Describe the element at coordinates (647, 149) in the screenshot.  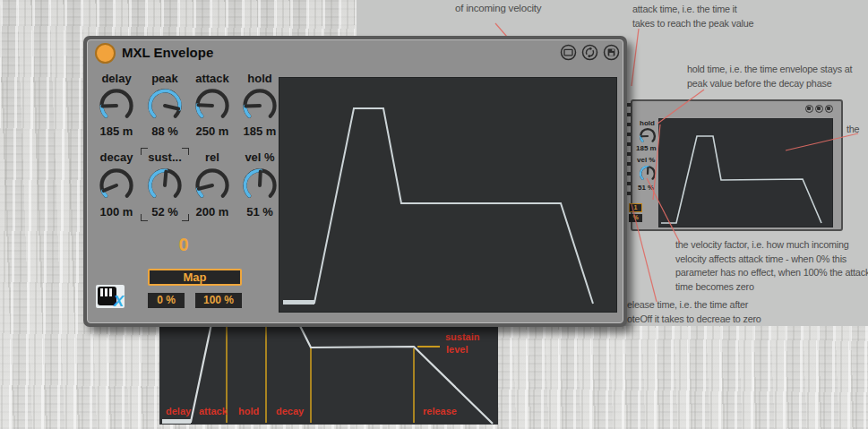
I see `device-hold-value: 185 m` at that location.